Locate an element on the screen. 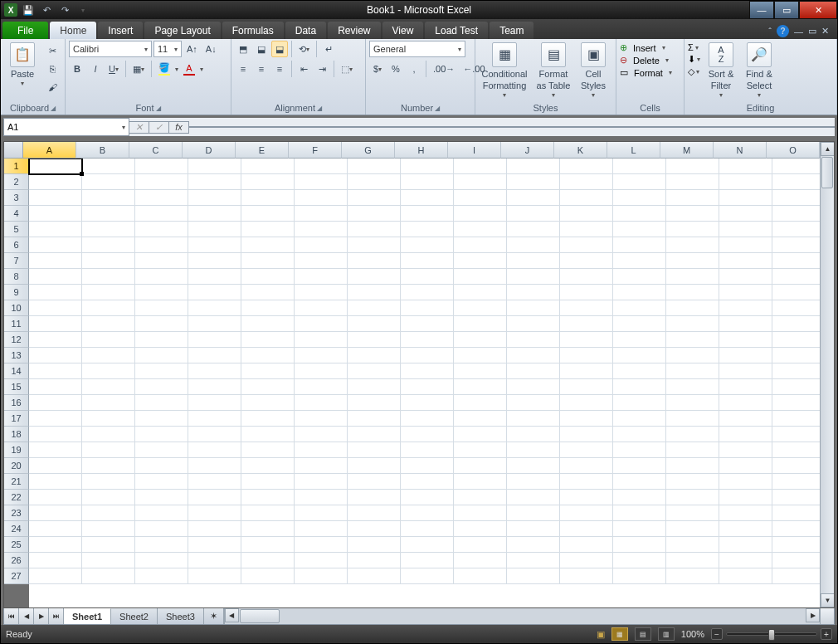 The height and width of the screenshot is (644, 838). row-header: 9 is located at coordinates (17, 292).